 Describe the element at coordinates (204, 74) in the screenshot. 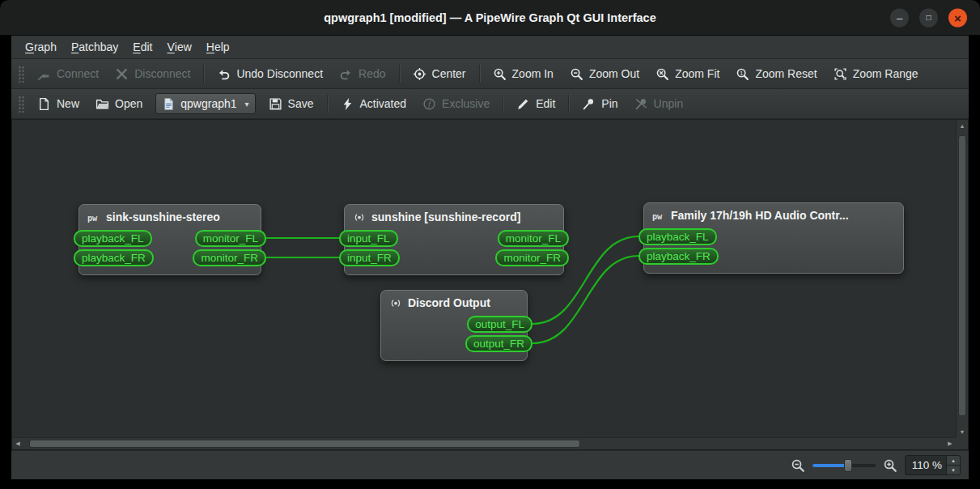

I see `toolbar-separator` at that location.